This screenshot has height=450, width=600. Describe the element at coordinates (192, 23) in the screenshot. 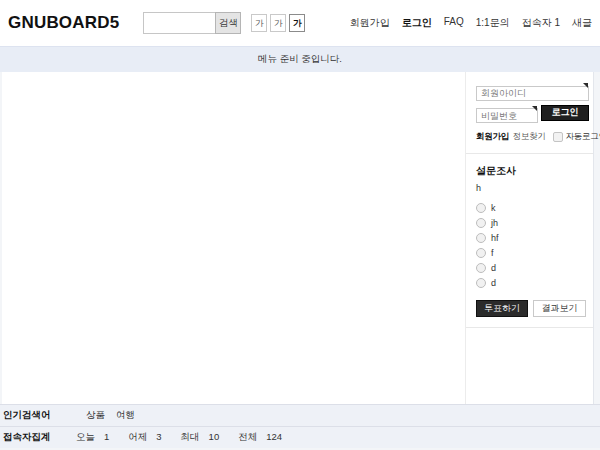

I see `search-box: 검색` at that location.